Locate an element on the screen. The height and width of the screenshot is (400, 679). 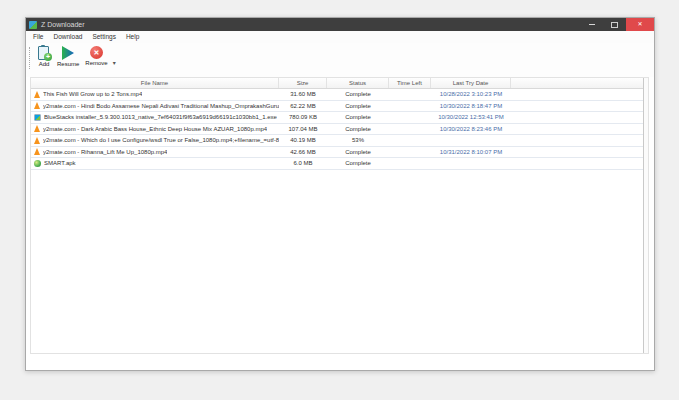
remove-button-label: Remove is located at coordinates (96, 63).